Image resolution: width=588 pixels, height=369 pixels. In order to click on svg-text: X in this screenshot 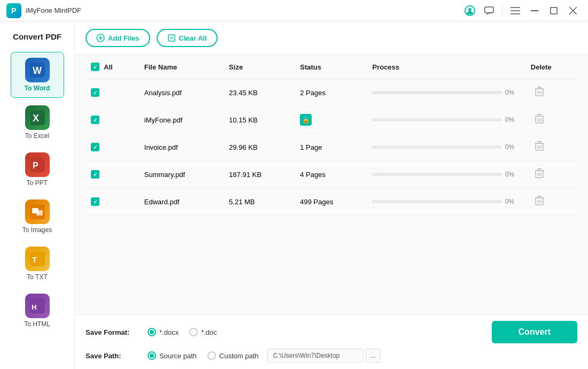, I will do `click(36, 118)`.